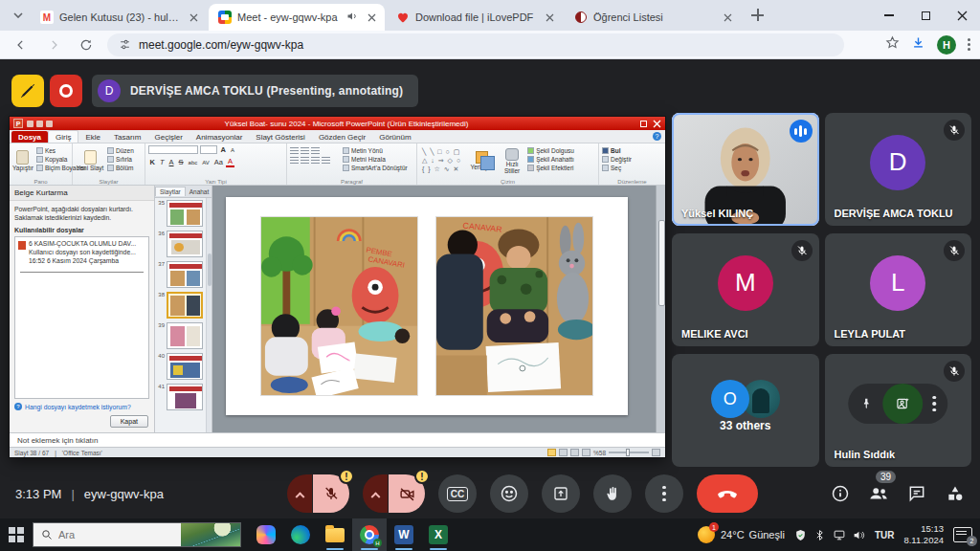 This screenshot has height=551, width=980. Describe the element at coordinates (162, 163) in the screenshot. I see `italic-button: T` at that location.